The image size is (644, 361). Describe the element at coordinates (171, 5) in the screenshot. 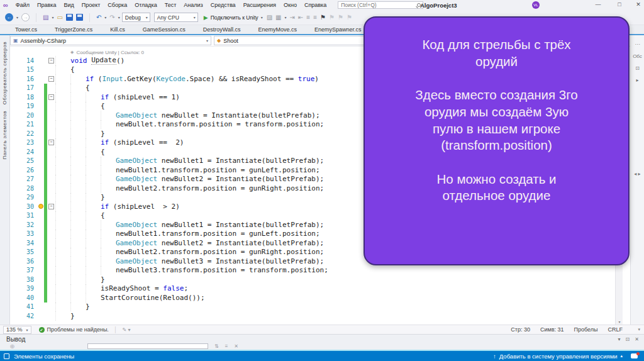

I see `menu-item-6: Тест` at that location.